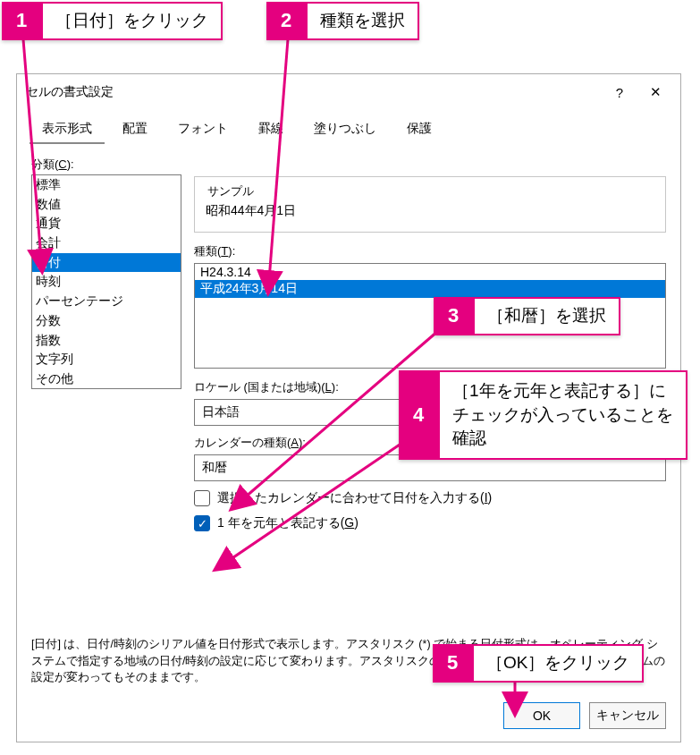  Describe the element at coordinates (106, 263) in the screenshot. I see `category-option-date: 日付` at that location.